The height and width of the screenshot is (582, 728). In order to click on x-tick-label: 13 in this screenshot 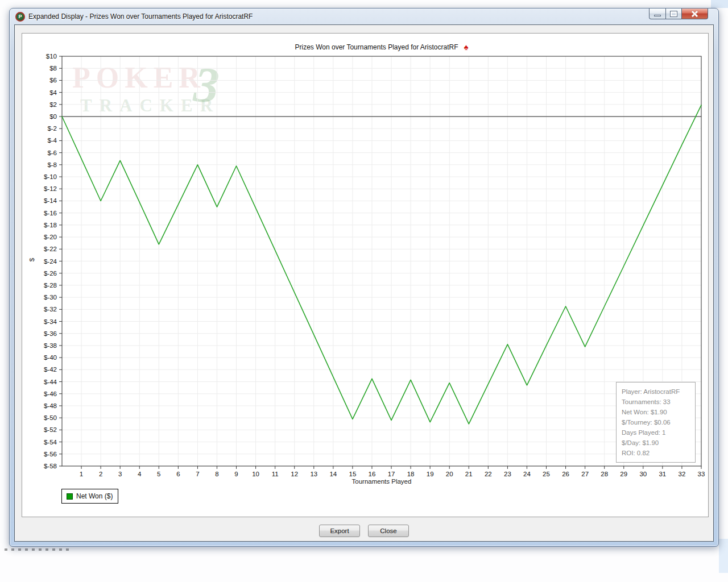, I will do `click(314, 474)`.